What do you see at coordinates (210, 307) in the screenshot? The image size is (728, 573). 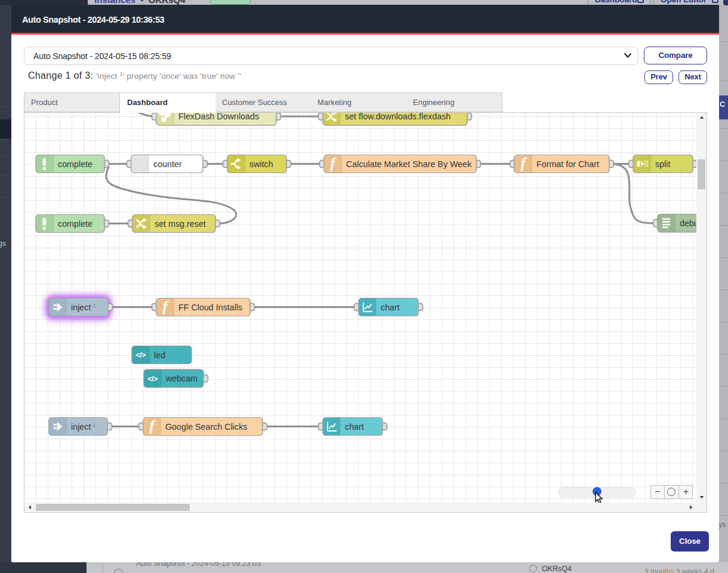 I see `svg-text: FF Cloud Installs` at bounding box center [210, 307].